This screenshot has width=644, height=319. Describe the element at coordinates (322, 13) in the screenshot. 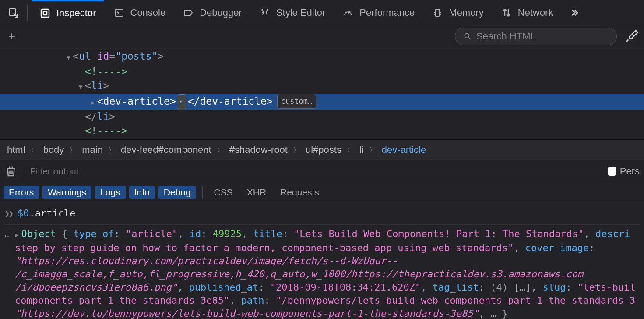

I see `devtools-tabstrip: Inspector Console Debugger Style Editor …` at that location.